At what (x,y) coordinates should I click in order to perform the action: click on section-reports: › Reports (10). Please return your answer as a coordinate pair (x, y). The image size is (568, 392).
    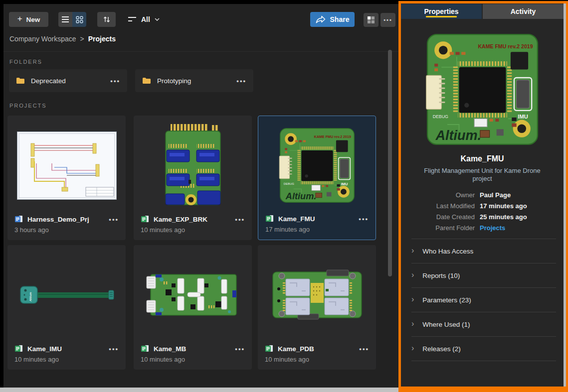
    Looking at the image, I should click on (484, 275).